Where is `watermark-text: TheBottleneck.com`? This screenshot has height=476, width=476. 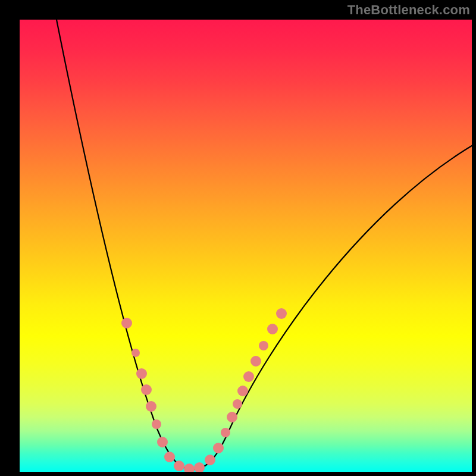
watermark-text: TheBottleneck.com is located at coordinates (409, 10).